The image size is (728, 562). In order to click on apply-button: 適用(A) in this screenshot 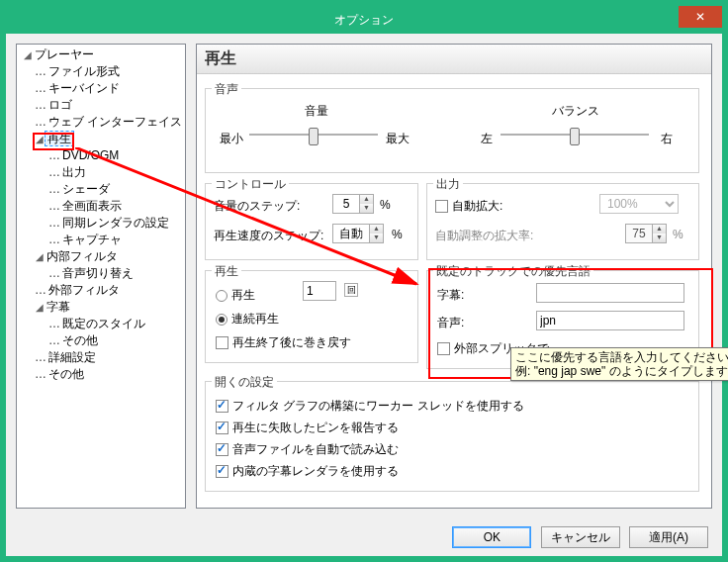, I will do `click(669, 537)`.